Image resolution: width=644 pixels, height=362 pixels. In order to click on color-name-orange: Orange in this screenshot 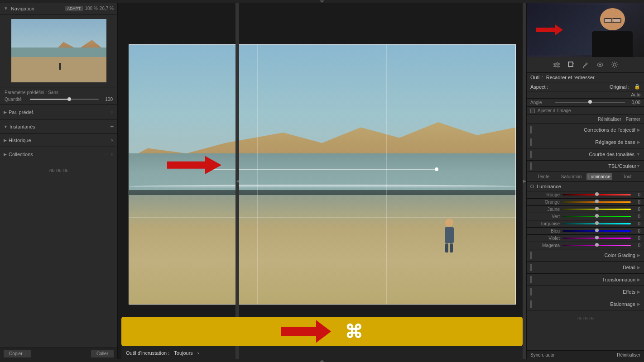, I will do `click(545, 202)`.